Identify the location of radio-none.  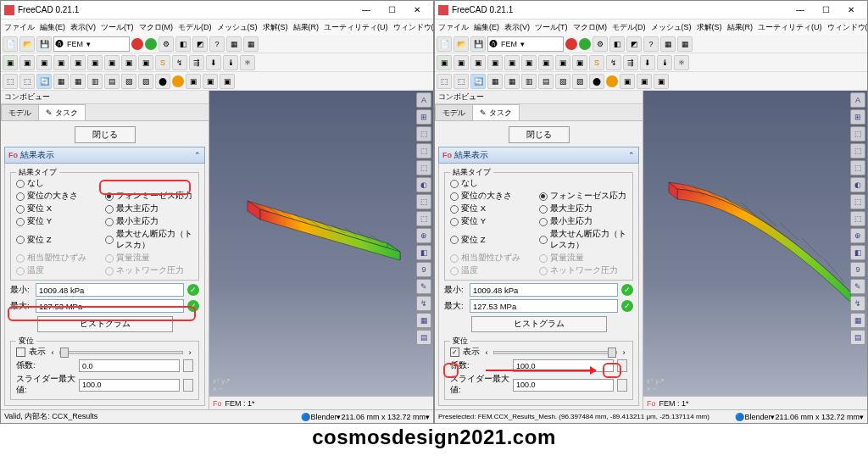
(20, 184).